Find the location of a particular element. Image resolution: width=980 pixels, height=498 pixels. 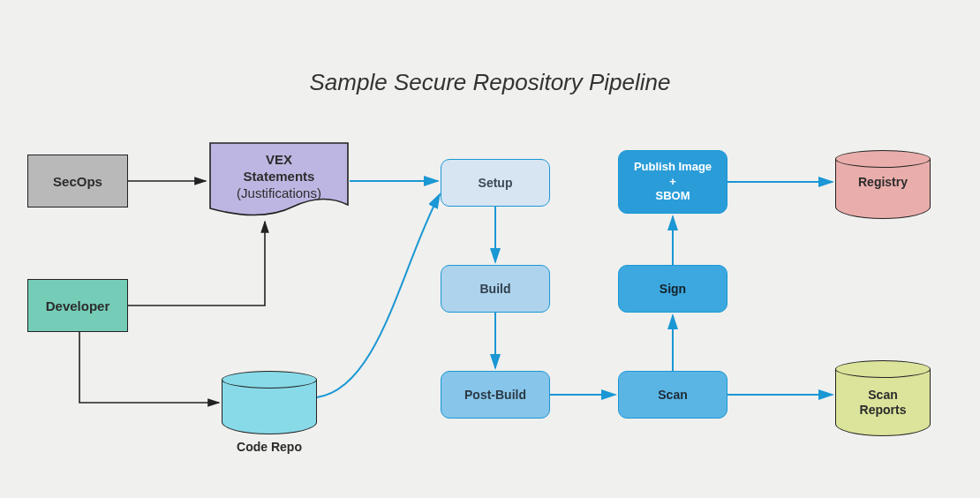

node-vex-statements: VEX Statements (Justifications) is located at coordinates (279, 178).